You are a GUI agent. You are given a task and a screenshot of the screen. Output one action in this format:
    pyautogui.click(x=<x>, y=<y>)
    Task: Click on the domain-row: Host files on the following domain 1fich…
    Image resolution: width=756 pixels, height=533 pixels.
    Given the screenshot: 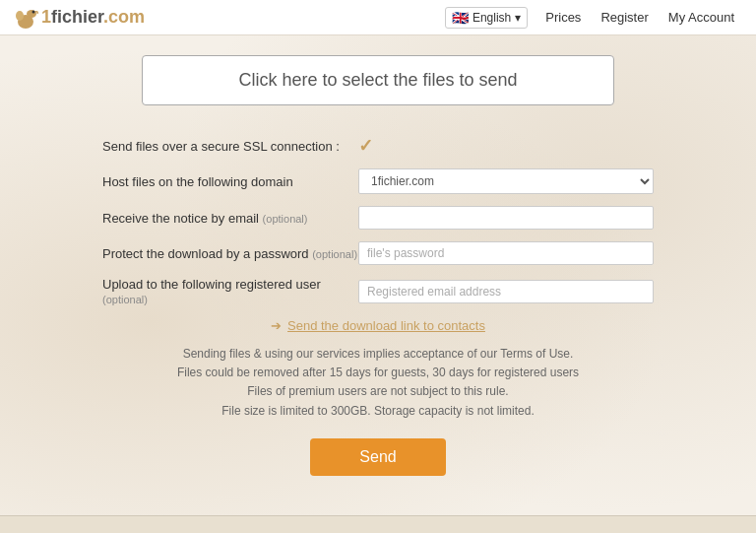 What is the action you would take?
    pyautogui.click(x=378, y=181)
    